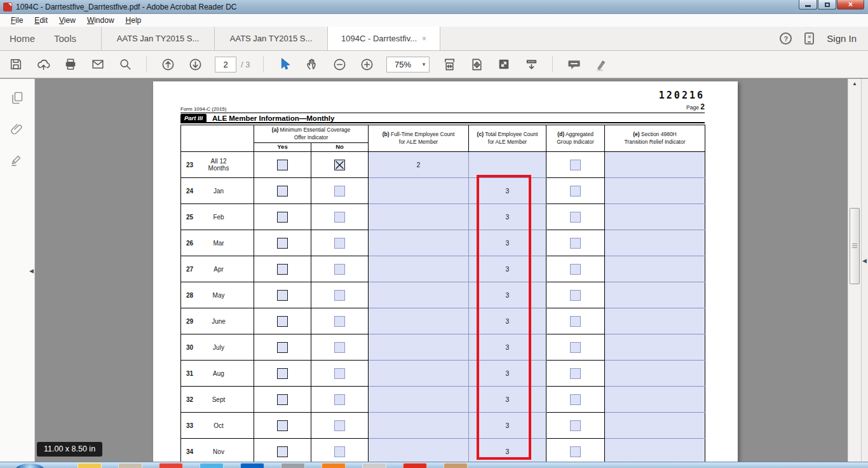  Describe the element at coordinates (67, 20) in the screenshot. I see `menu-view: View` at that location.